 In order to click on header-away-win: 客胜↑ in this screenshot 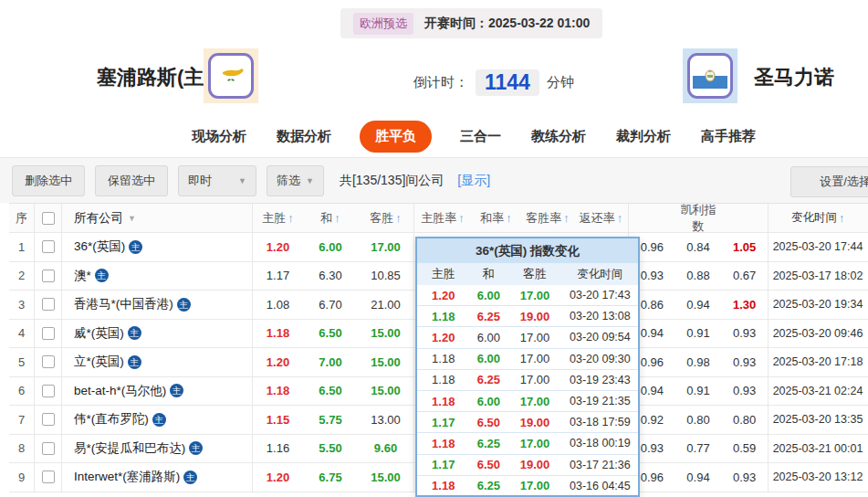, I will do `click(386, 217)`.